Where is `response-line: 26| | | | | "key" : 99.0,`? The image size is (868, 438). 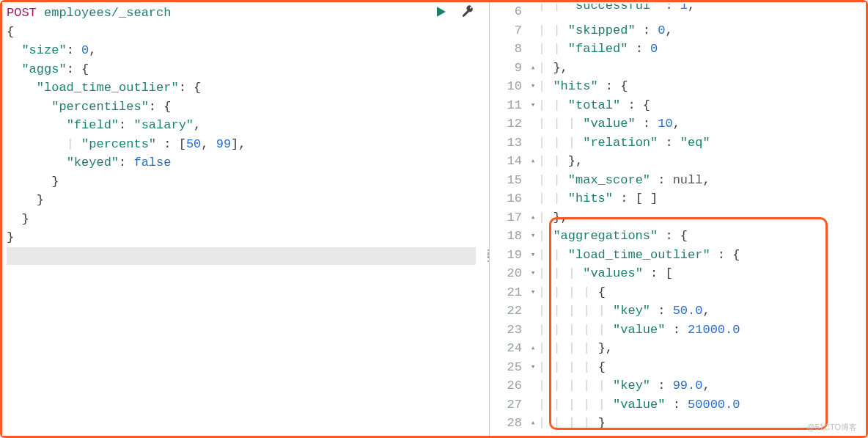 response-line: 26| | | | | "key" : 99.0, is located at coordinates (677, 386).